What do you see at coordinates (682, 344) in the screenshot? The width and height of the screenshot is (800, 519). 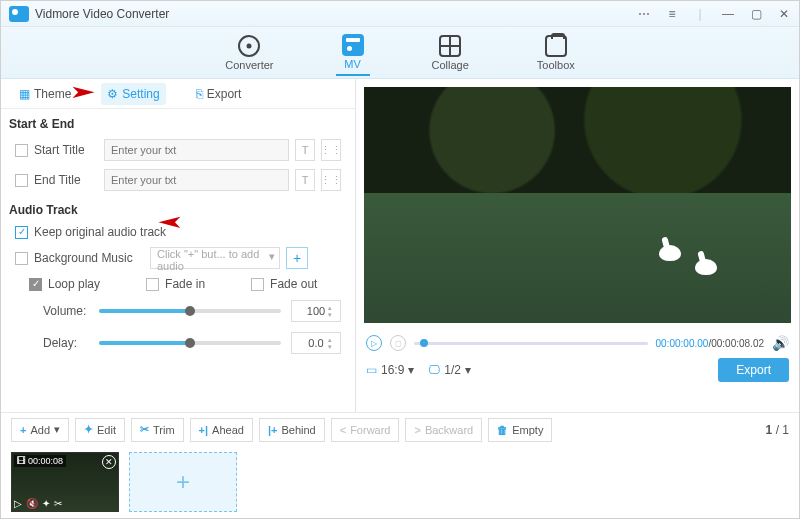 I see `time-current: 00:00:00.00` at bounding box center [682, 344].